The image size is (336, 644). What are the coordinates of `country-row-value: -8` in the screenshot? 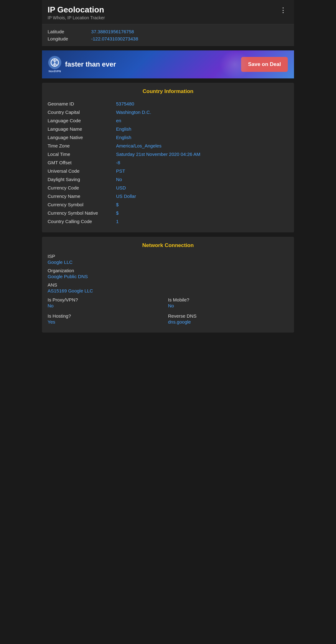 It's located at (202, 162).